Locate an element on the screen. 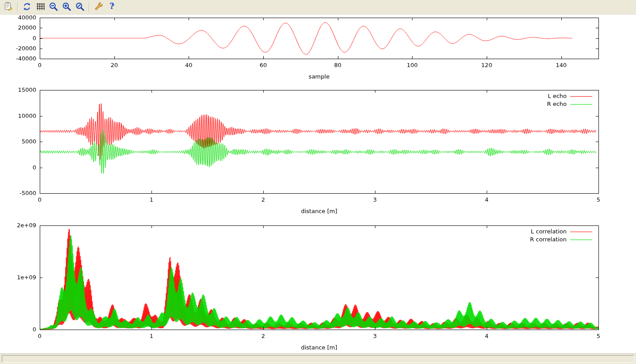  help-button: ? ? is located at coordinates (112, 7).